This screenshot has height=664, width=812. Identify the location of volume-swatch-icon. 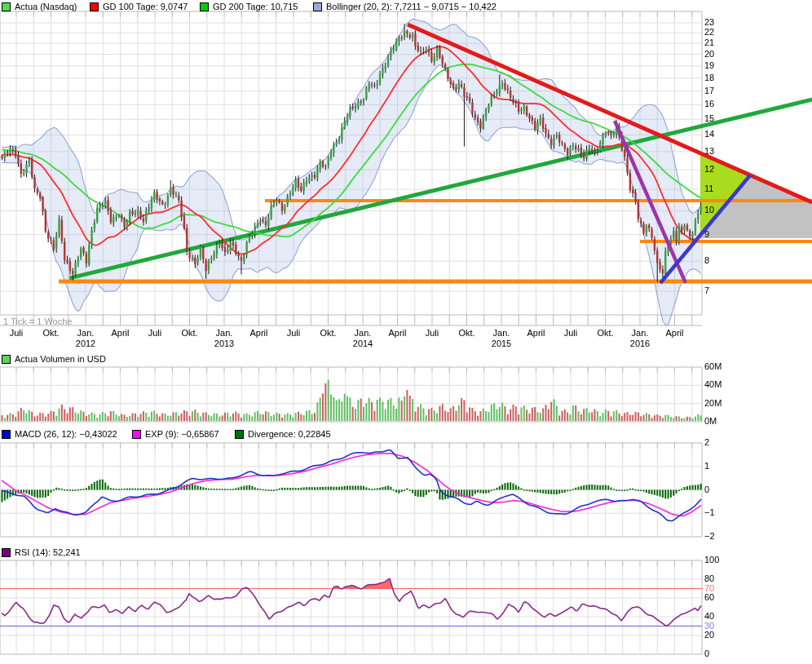
(7, 359).